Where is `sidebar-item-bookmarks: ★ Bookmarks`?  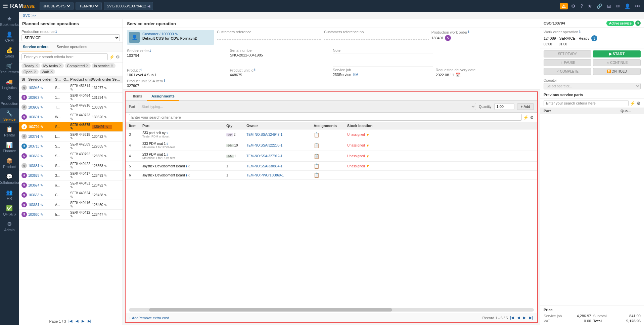 sidebar-item-bookmarks: ★ Bookmarks is located at coordinates (9, 21).